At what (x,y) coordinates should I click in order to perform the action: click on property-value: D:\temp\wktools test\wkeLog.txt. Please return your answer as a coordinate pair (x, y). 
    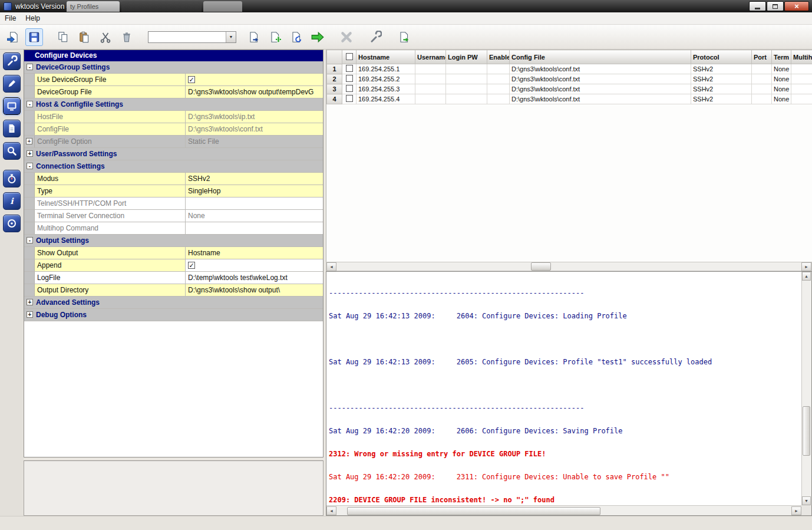
    Looking at the image, I should click on (255, 278).